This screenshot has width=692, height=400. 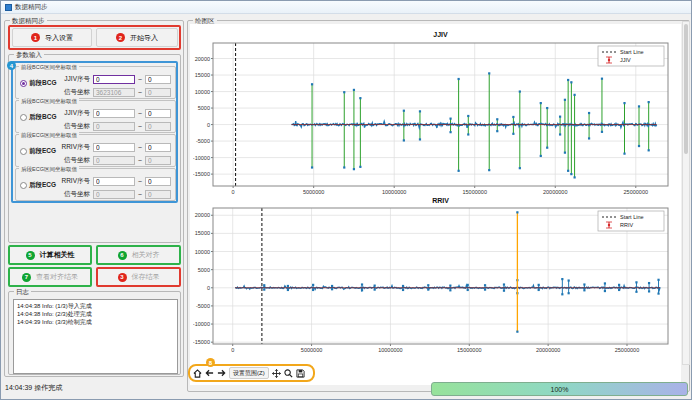 I want to click on svg-text: -5000, so click(x=203, y=141).